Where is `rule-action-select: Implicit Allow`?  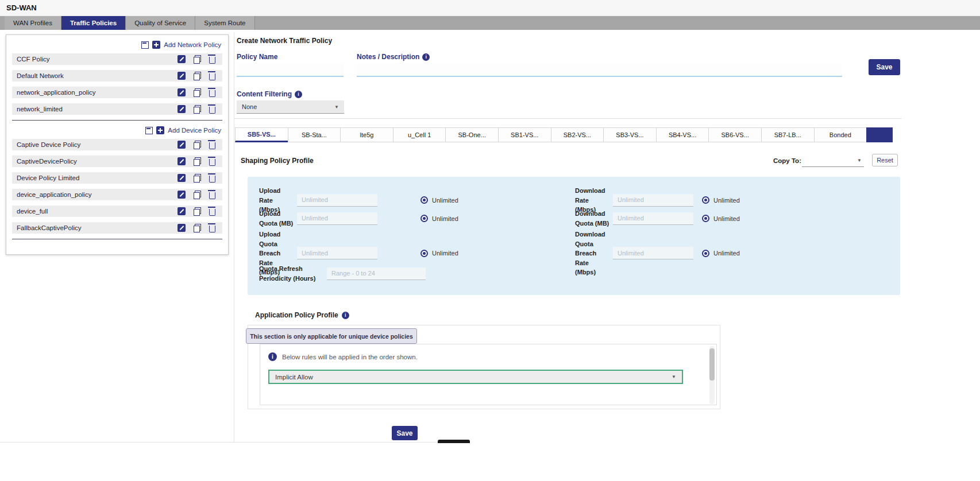 rule-action-select: Implicit Allow is located at coordinates (476, 377).